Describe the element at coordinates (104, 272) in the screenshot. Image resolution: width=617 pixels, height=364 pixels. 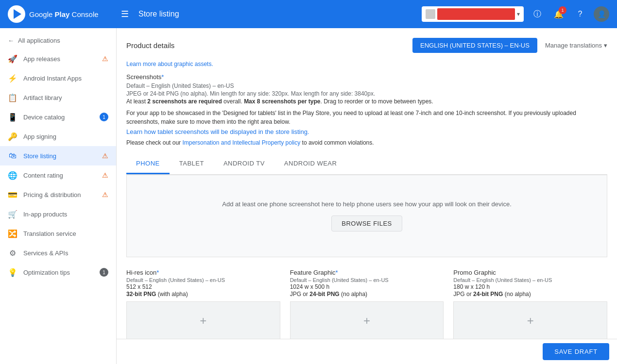
I see `optimization-tips-badge: 1` at that location.